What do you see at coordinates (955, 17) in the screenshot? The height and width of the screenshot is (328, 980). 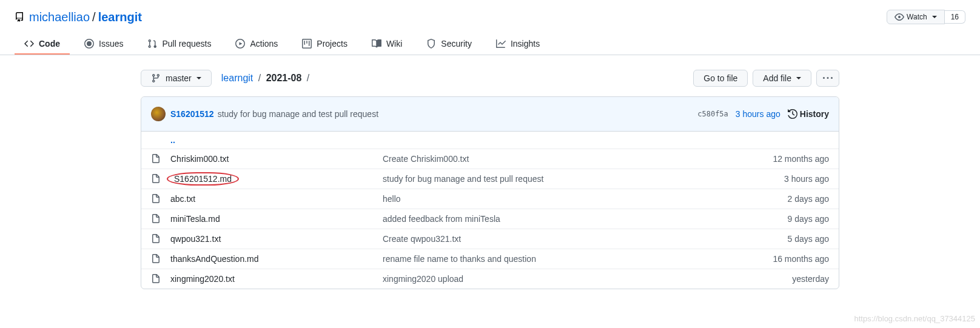 I see `watch-count: 16` at bounding box center [955, 17].